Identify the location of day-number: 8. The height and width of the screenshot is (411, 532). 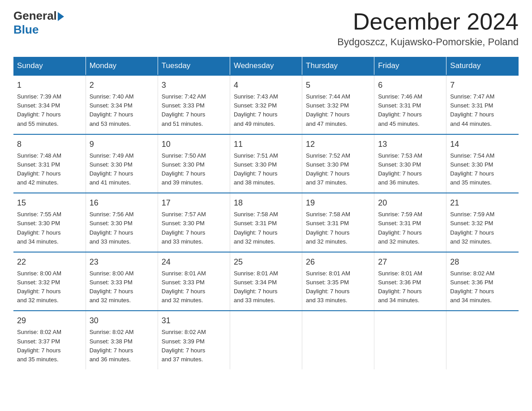
(49, 144).